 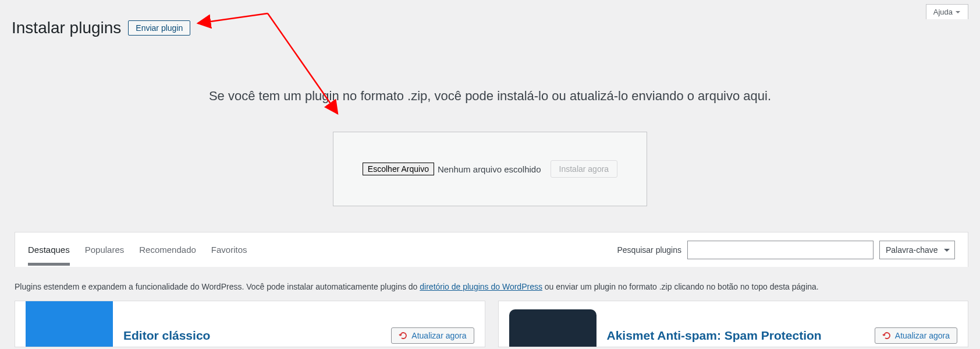 What do you see at coordinates (489, 169) in the screenshot?
I see `no-file-text: Nenhum arquivo escolhido` at bounding box center [489, 169].